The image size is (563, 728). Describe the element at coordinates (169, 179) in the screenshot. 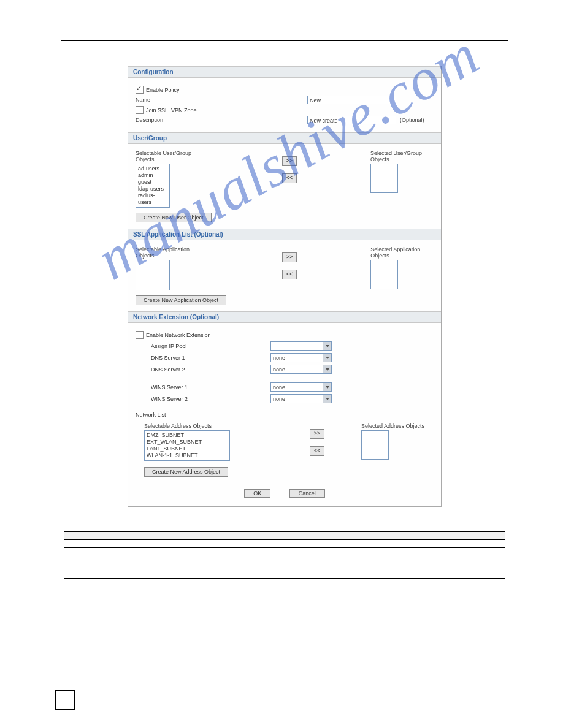

I see `selectable-user-group-column: Selectable User/Group Objects ad-users a…` at that location.